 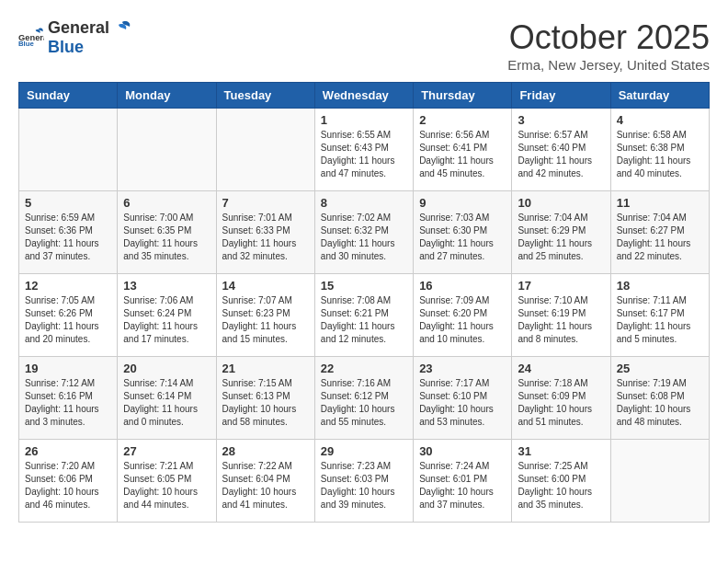 I want to click on calendar-cell: 2Sunrise: 6:56 AM Sunset: 6:41 PM Daylig…, so click(x=463, y=150).